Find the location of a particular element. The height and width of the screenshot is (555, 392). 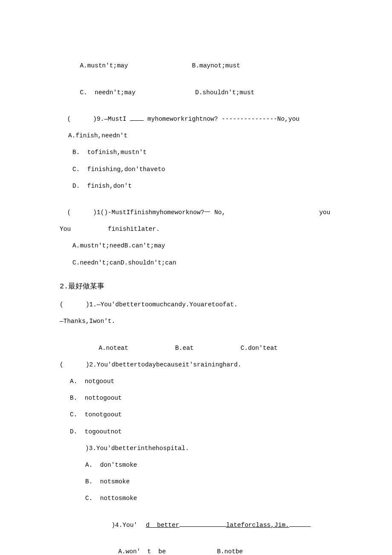

s2q2-opt-a: A. notgoout is located at coordinates (196, 381).